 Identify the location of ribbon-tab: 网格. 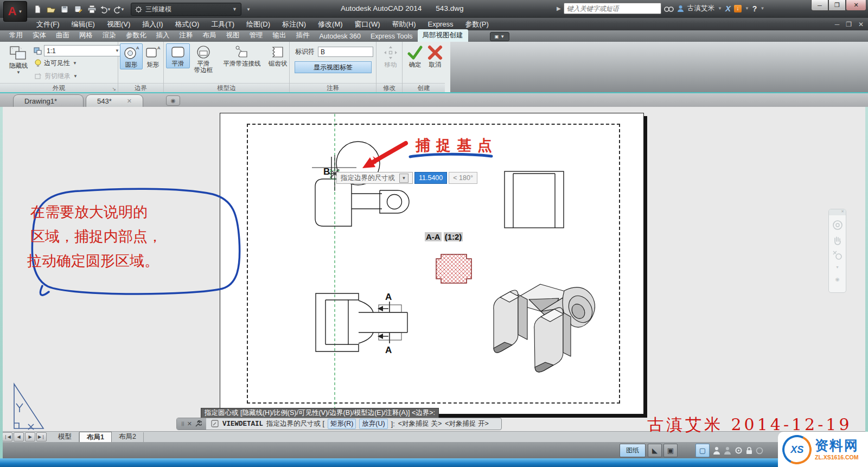
(86, 36).